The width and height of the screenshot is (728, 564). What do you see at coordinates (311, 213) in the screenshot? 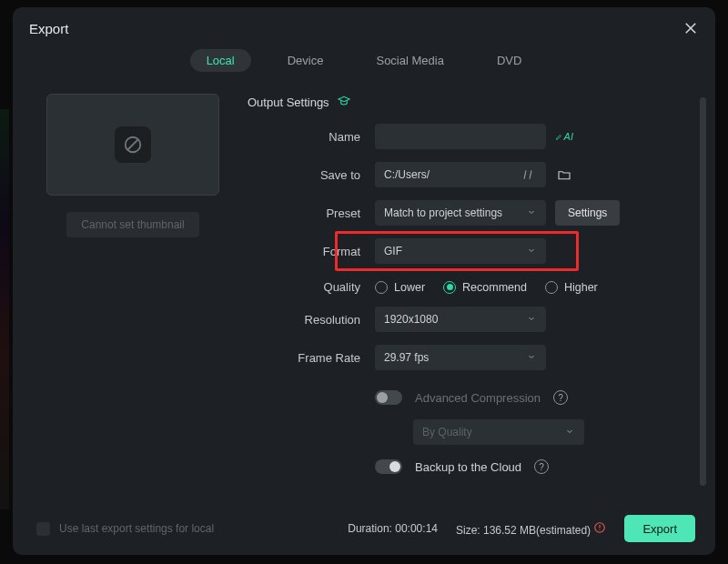
I see `label-preset: Preset` at bounding box center [311, 213].